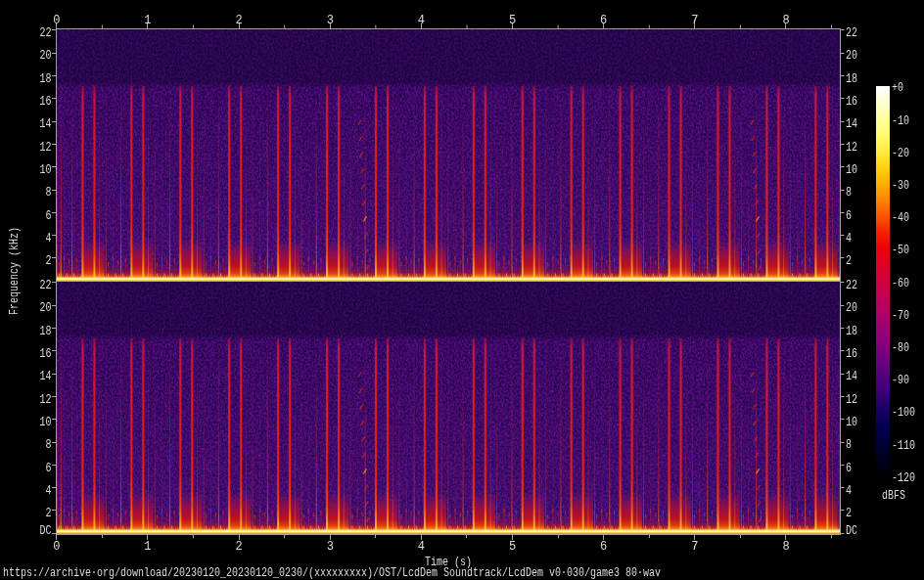 Image resolution: width=924 pixels, height=580 pixels. Describe the element at coordinates (903, 478) in the screenshot. I see `svg-text: -120` at that location.